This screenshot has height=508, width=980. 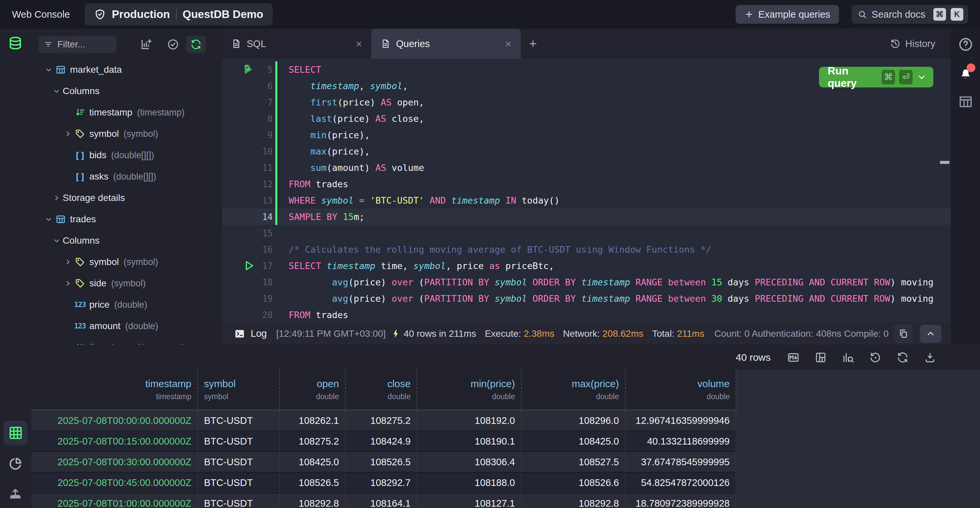 I want to click on help-icon, so click(x=966, y=44).